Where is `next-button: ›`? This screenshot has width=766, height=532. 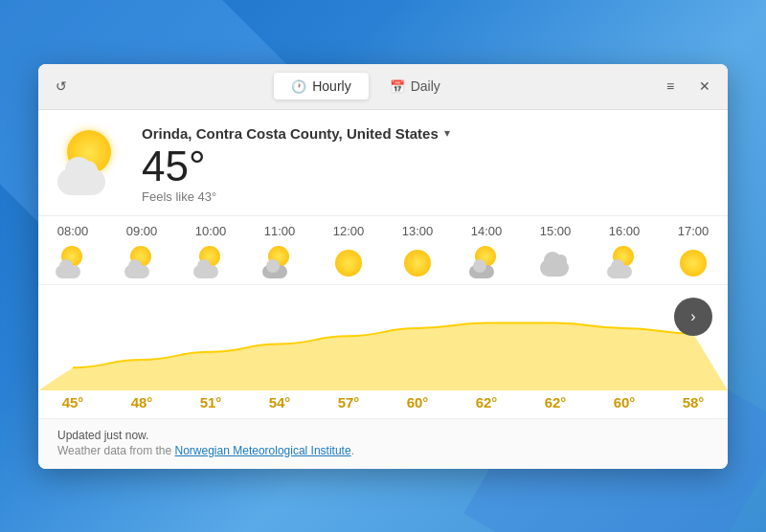
next-button: › is located at coordinates (693, 317).